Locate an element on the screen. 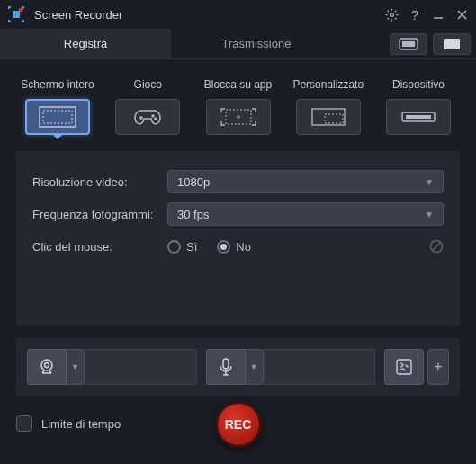 This screenshot has height=464, width=476. settings-icon is located at coordinates (391, 14).